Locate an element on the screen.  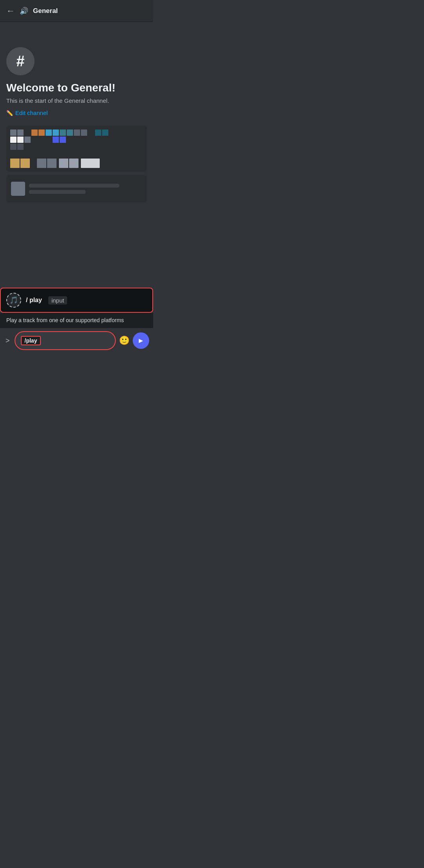
music-note-icon: 🎵 is located at coordinates (14, 300).